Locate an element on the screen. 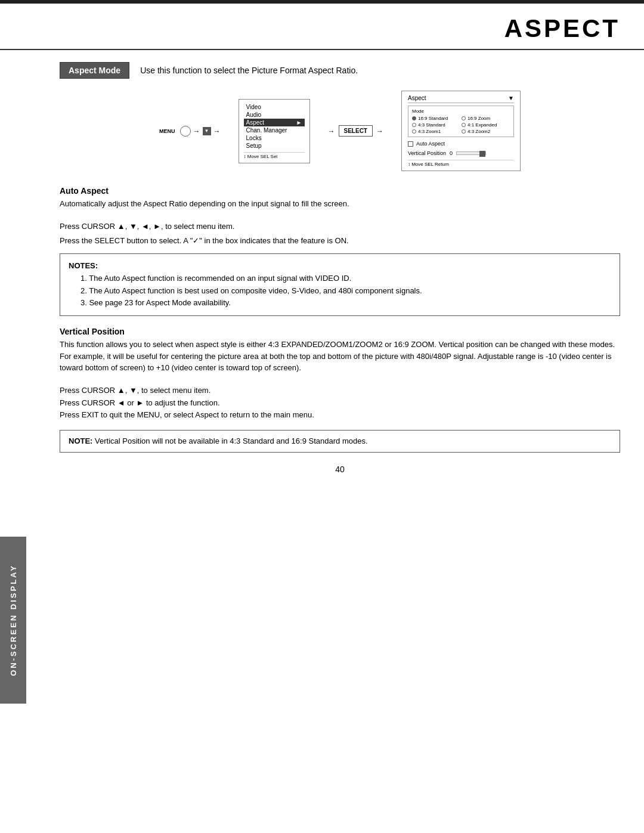 Image resolution: width=644 pixels, height=833 pixels. note-line-1: 1. The Auto Aspect function is recommend… is located at coordinates (346, 279).